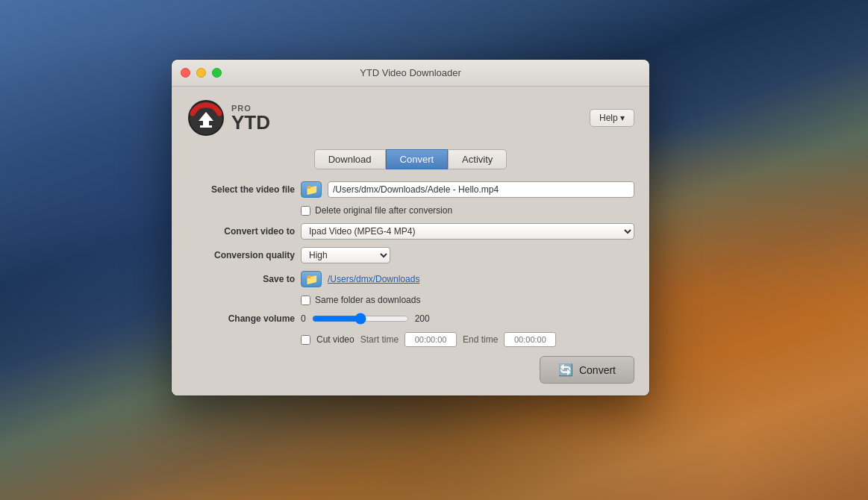 The image size is (868, 500). What do you see at coordinates (467, 300) in the screenshot?
I see `same-folder-row: Same folder as downloads` at bounding box center [467, 300].